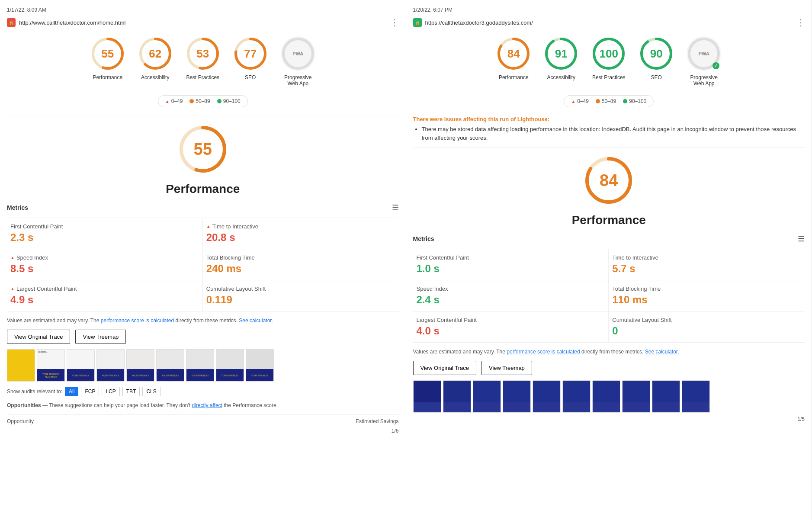 The height and width of the screenshot is (520, 812). Describe the element at coordinates (207, 405) in the screenshot. I see `left-opp-link: directly affect` at that location.